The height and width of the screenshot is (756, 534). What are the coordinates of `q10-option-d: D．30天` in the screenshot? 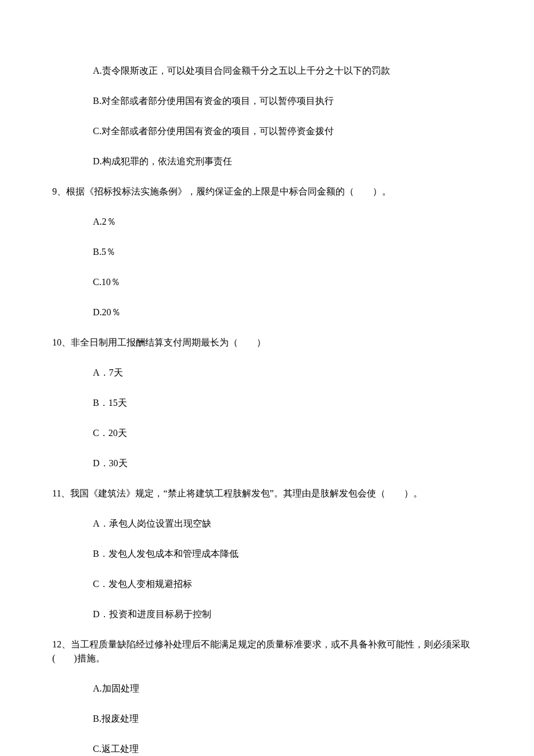 It's located at (267, 463).